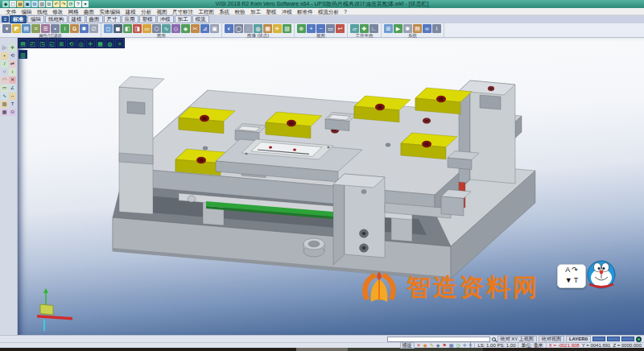 The width and height of the screenshot is (644, 351). Describe the element at coordinates (398, 29) in the screenshot. I see `macro-icon: ▶` at that location.